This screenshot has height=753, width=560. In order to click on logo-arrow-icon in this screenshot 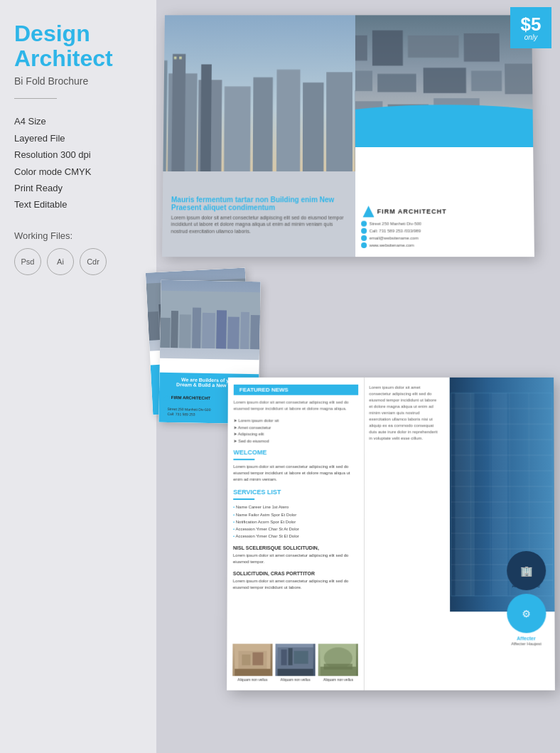, I will do `click(368, 211)`.